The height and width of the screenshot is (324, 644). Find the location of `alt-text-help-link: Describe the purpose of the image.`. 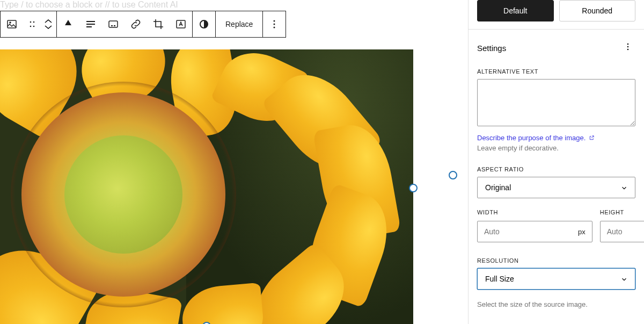

alt-text-help-link: Describe the purpose of the image. is located at coordinates (556, 139).